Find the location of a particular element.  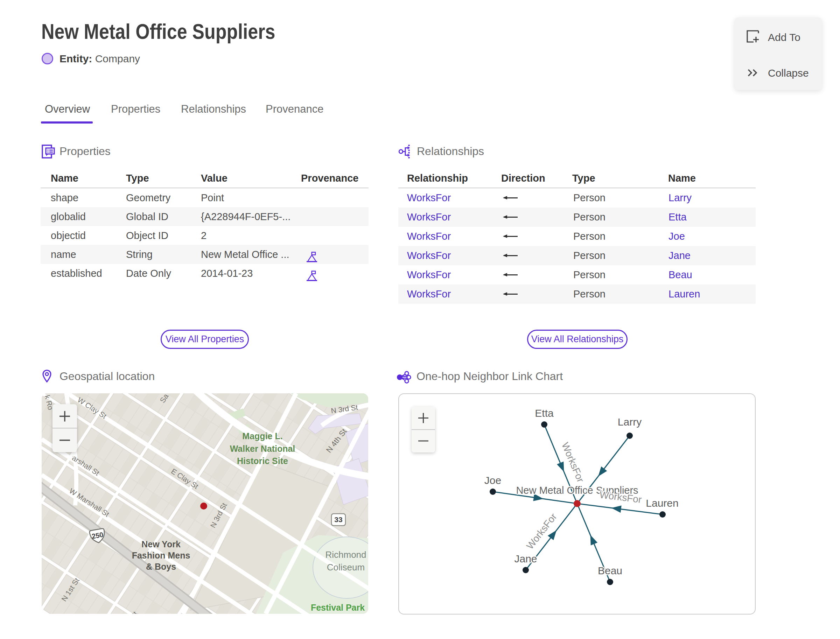

svg-text: New York is located at coordinates (161, 544).